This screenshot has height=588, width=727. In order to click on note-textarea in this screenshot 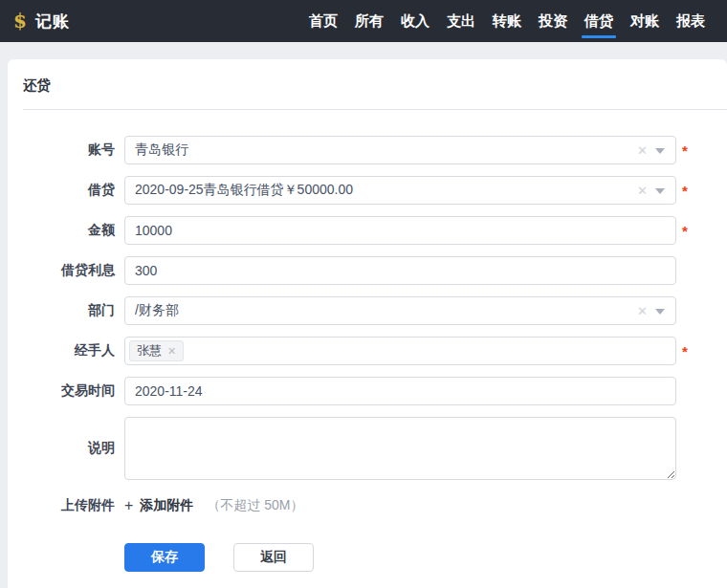, I will do `click(400, 448)`.